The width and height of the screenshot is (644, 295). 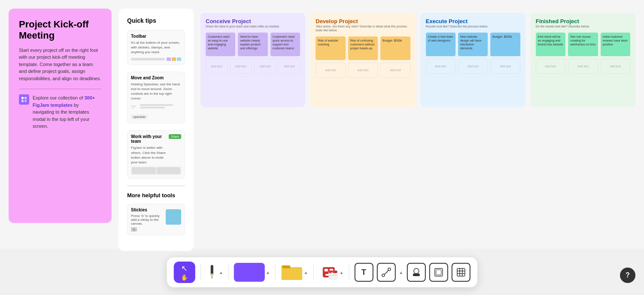 I want to click on finished-stage: Finished Project Do the results look lik…, so click(x=583, y=60).